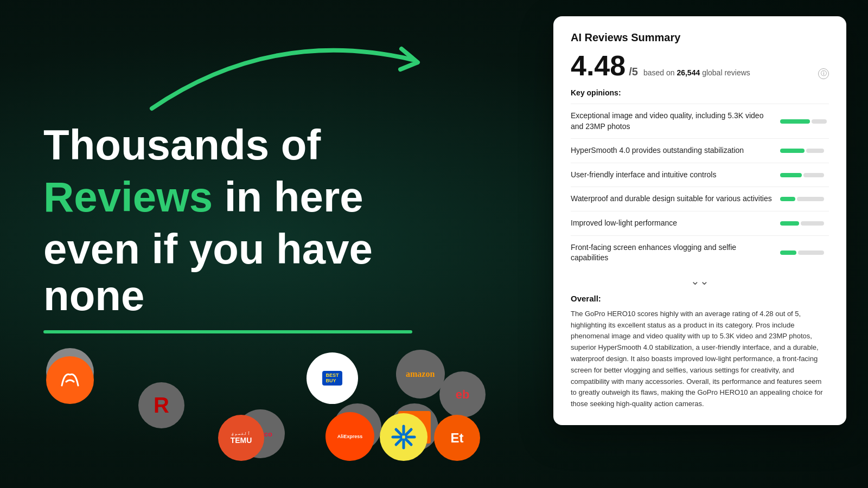  Describe the element at coordinates (672, 199) in the screenshot. I see `opinion-text-4: Waterproof and durable design suitable f…` at that location.